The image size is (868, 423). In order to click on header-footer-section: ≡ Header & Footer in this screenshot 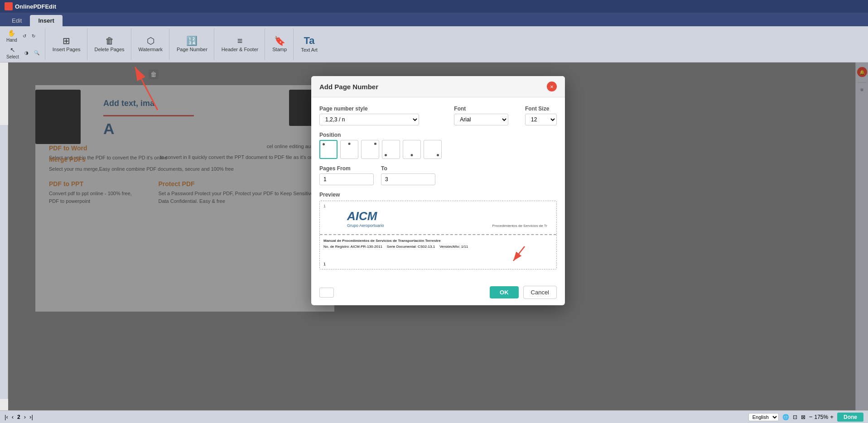, I will do `click(240, 44)`.